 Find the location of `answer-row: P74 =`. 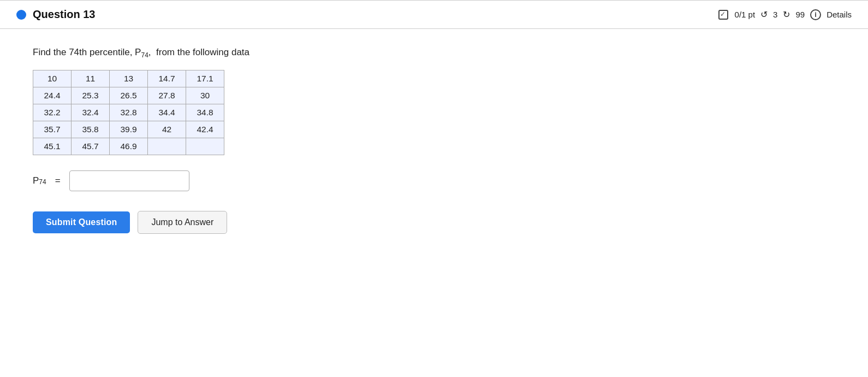

answer-row: P74 = is located at coordinates (437, 181).